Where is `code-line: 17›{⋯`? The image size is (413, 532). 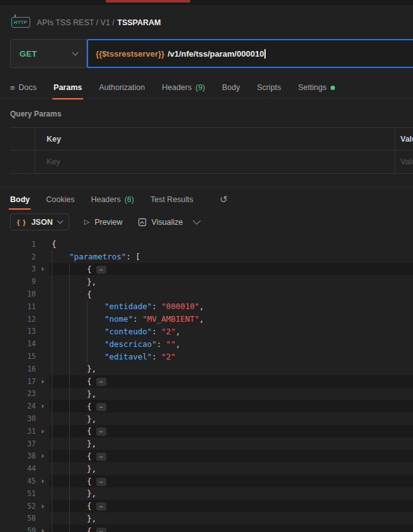
code-line: 17›{⋯ is located at coordinates (206, 382).